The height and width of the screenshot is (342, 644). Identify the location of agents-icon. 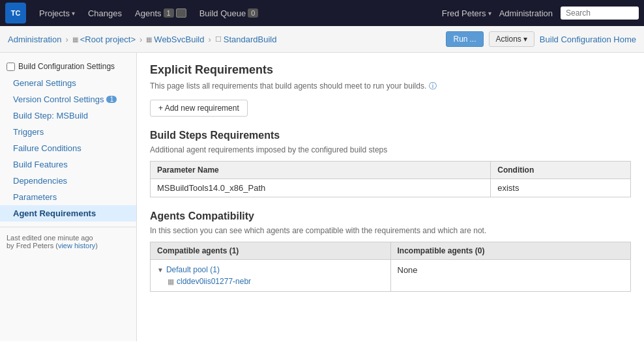
(181, 13).